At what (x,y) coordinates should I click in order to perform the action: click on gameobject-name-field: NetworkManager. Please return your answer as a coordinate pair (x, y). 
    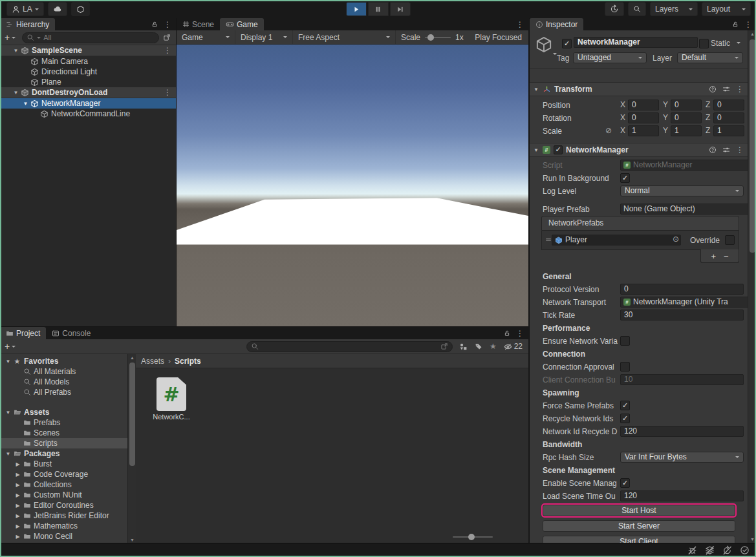
    Looking at the image, I should click on (636, 43).